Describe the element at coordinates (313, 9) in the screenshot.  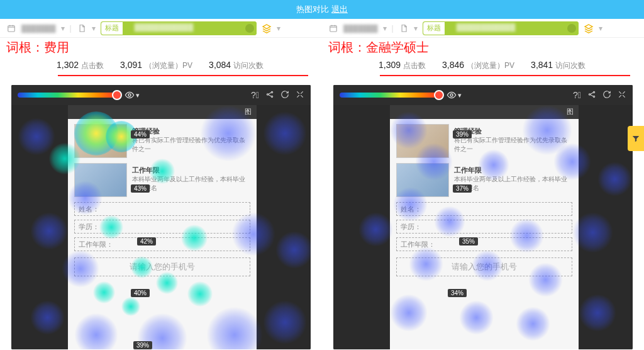
I see `topbar-title: 热图对比` at that location.